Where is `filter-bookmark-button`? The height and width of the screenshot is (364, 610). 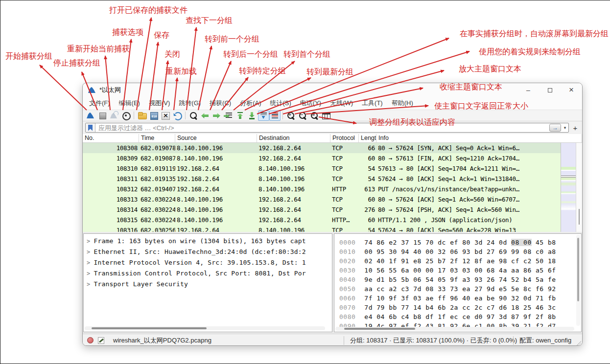
filter-bookmark-button is located at coordinates (91, 128).